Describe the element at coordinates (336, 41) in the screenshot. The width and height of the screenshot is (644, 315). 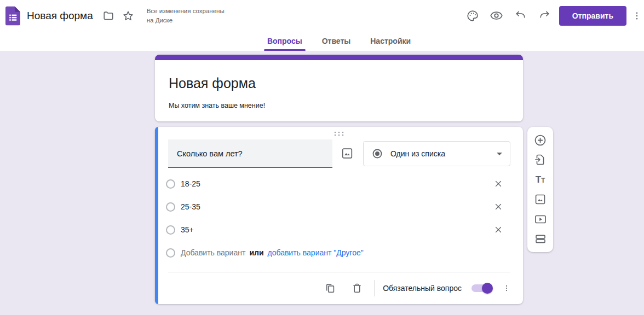
I see `tab-answers: Ответы` at that location.